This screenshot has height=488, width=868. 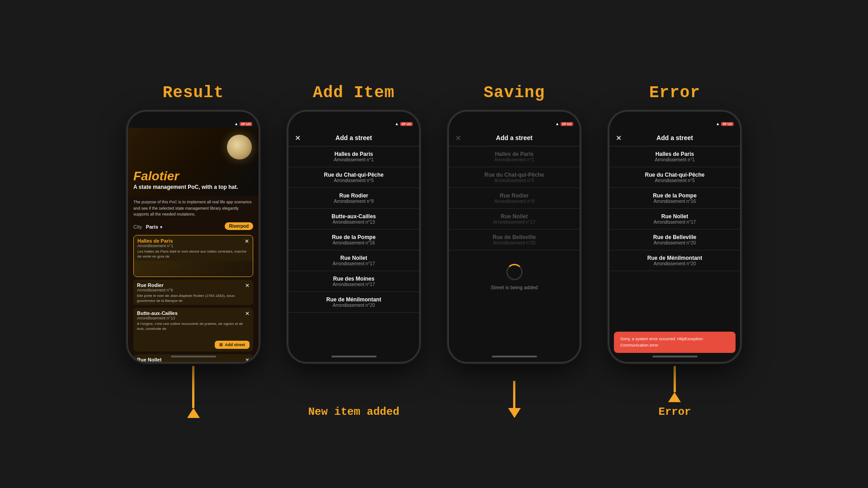 I want to click on street-name-2: Butte-aux-Cailles, so click(x=157, y=313).